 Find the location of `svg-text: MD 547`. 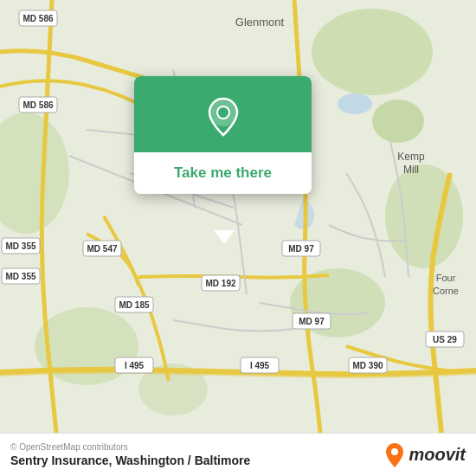

svg-text: MD 547 is located at coordinates (102, 249).